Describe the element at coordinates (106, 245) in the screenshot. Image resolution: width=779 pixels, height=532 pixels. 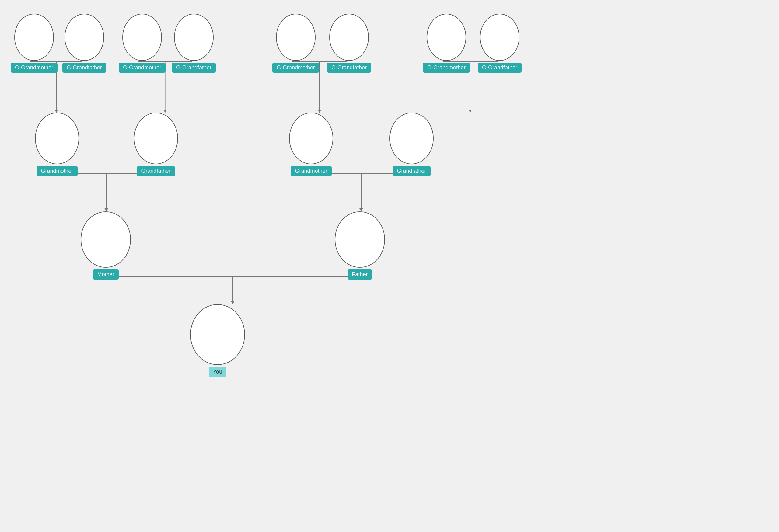
I see `node-mother: Mother` at that location.